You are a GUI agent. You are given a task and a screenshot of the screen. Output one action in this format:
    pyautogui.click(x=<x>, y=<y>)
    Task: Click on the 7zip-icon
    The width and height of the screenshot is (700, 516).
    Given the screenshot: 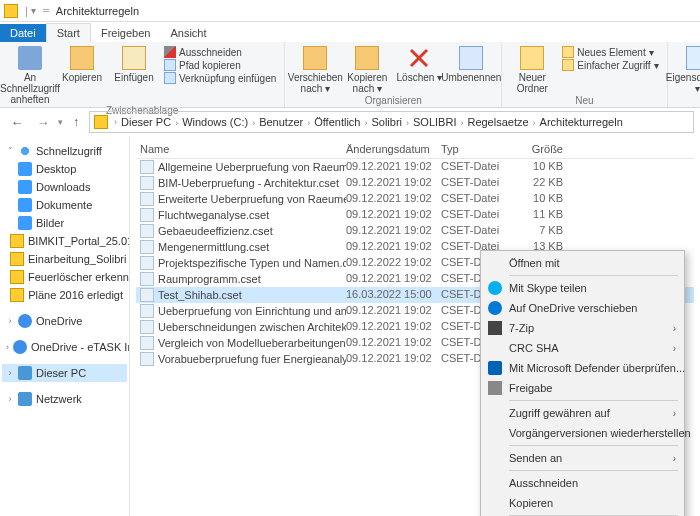 What is the action you would take?
    pyautogui.click(x=495, y=328)
    